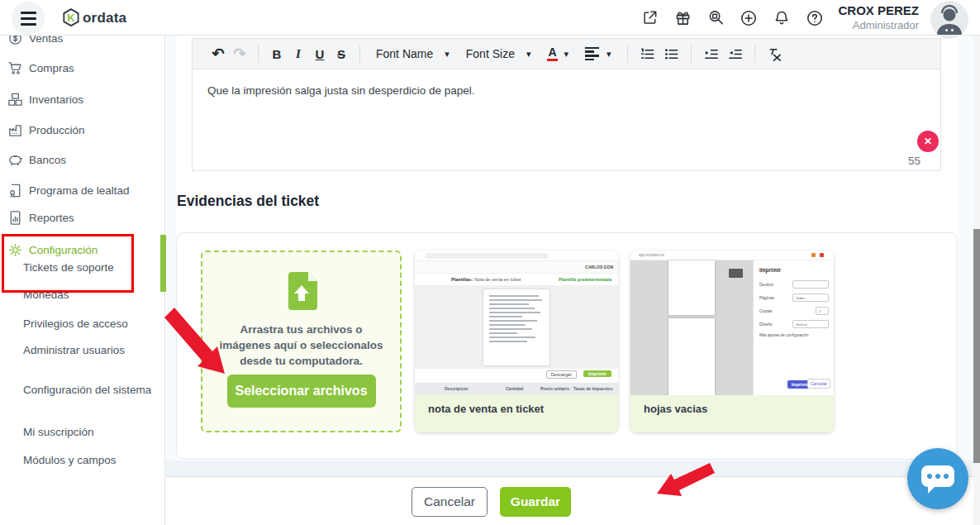 Image resolution: width=980 pixels, height=525 pixels. I want to click on search-document-icon, so click(716, 18).